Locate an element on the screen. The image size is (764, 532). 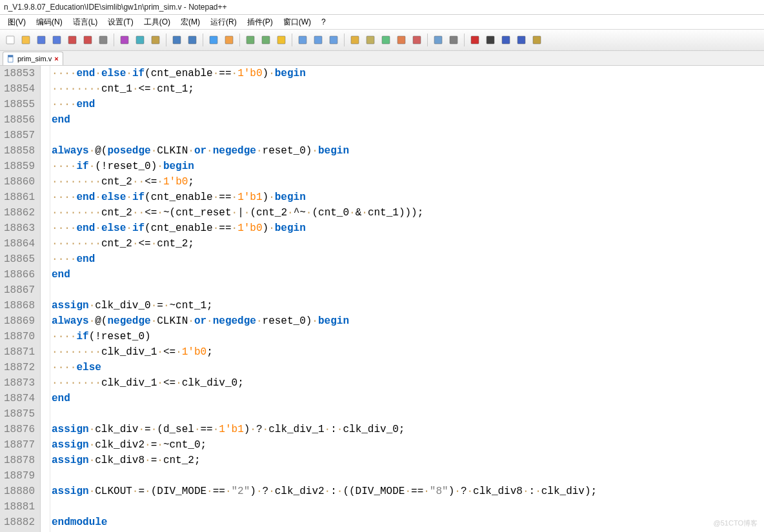
word-wrap-button is located at coordinates (303, 40).